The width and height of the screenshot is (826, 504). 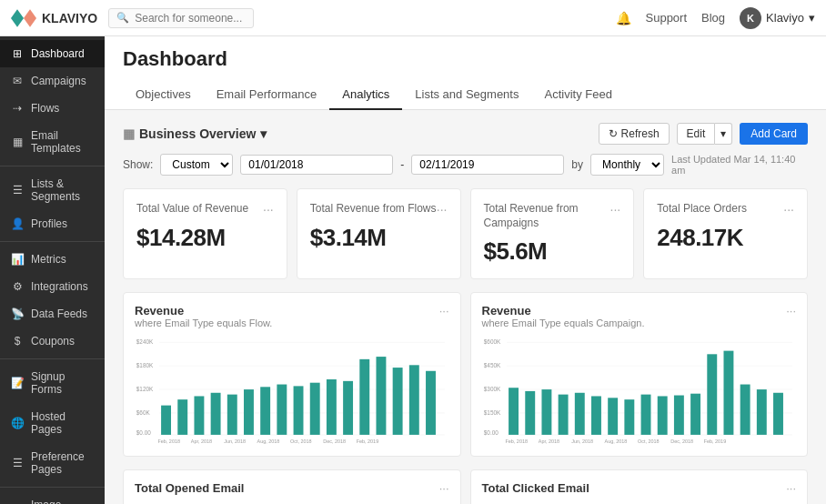 I want to click on metric-card-title: Total Place Orders, so click(x=702, y=209).